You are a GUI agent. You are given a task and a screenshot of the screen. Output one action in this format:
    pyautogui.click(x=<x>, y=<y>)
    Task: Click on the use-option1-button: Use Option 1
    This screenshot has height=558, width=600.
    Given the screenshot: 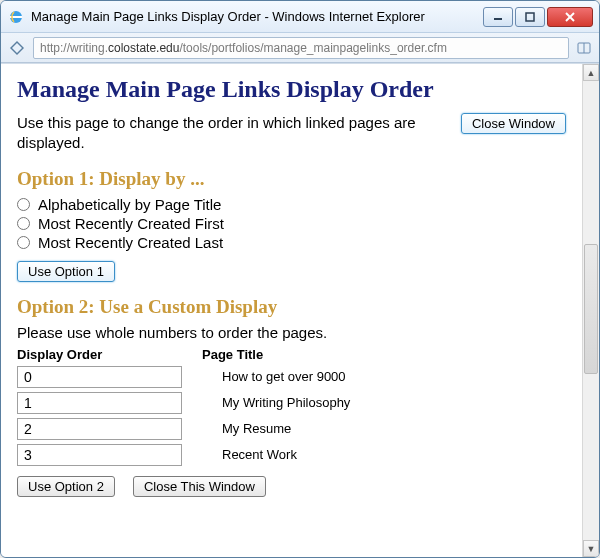 What is the action you would take?
    pyautogui.click(x=66, y=272)
    